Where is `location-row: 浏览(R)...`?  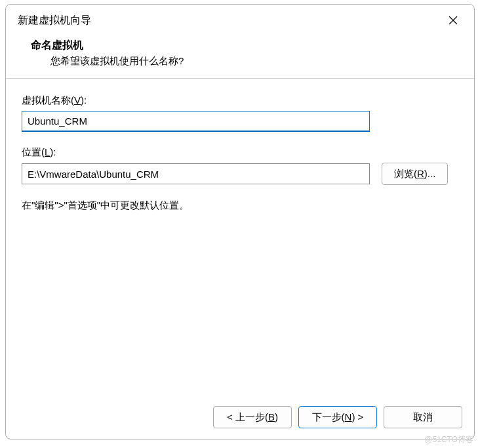
location-row: 浏览(R)... is located at coordinates (240, 174).